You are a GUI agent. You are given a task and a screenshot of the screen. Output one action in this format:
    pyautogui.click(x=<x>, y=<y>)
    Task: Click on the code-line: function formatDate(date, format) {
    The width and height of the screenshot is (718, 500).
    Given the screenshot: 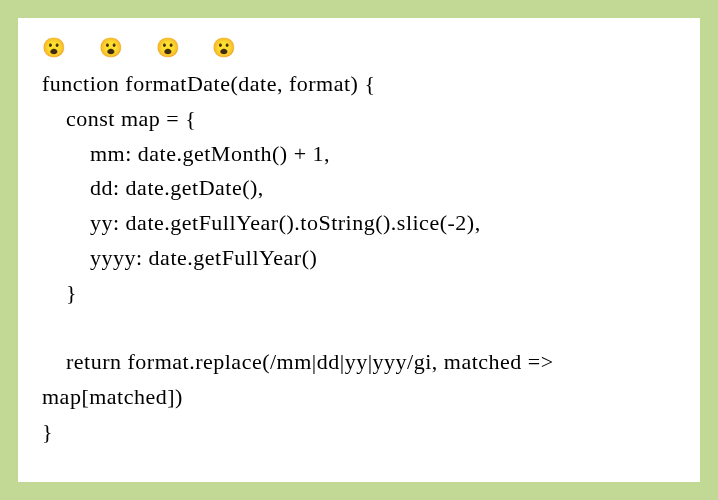 What is the action you would take?
    pyautogui.click(x=208, y=84)
    